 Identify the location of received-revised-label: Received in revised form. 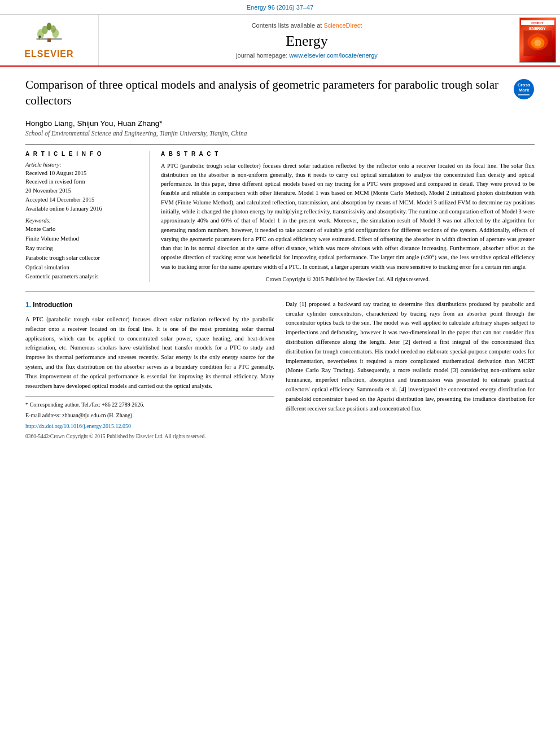
(83, 182).